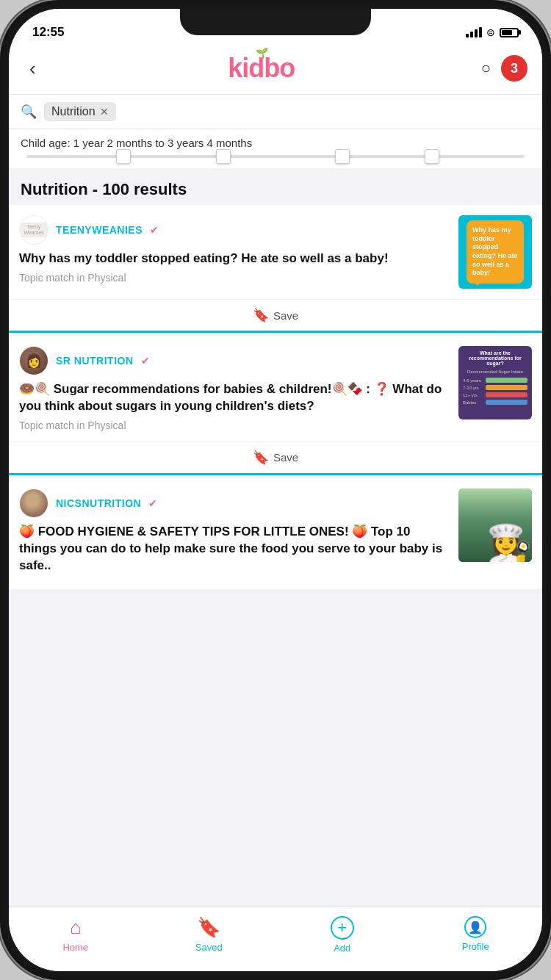 This screenshot has width=551, height=980. I want to click on app-header: ‹ 🌱 kidbo ○ 3, so click(276, 71).